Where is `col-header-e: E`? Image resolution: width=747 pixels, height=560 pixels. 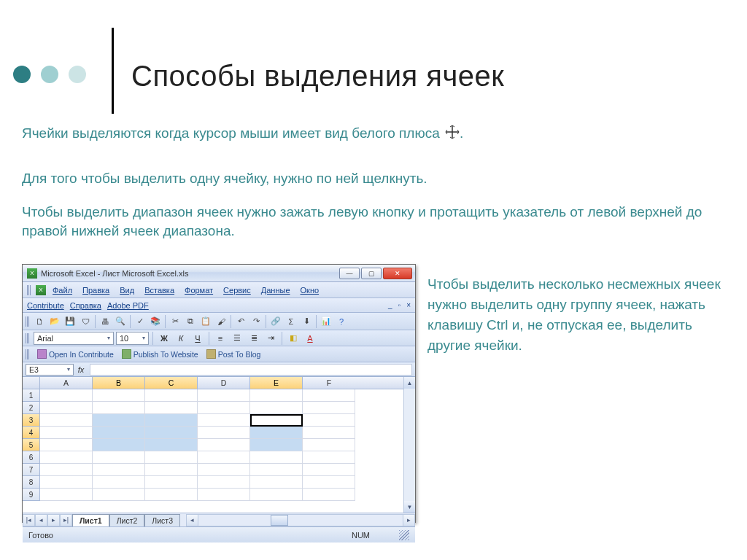
col-header-e: E is located at coordinates (276, 383).